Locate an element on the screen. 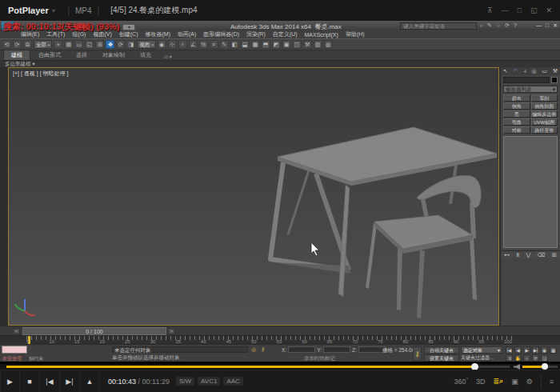 The width and height of the screenshot is (560, 392). angle-snap-icon: ∠ is located at coordinates (194, 45).